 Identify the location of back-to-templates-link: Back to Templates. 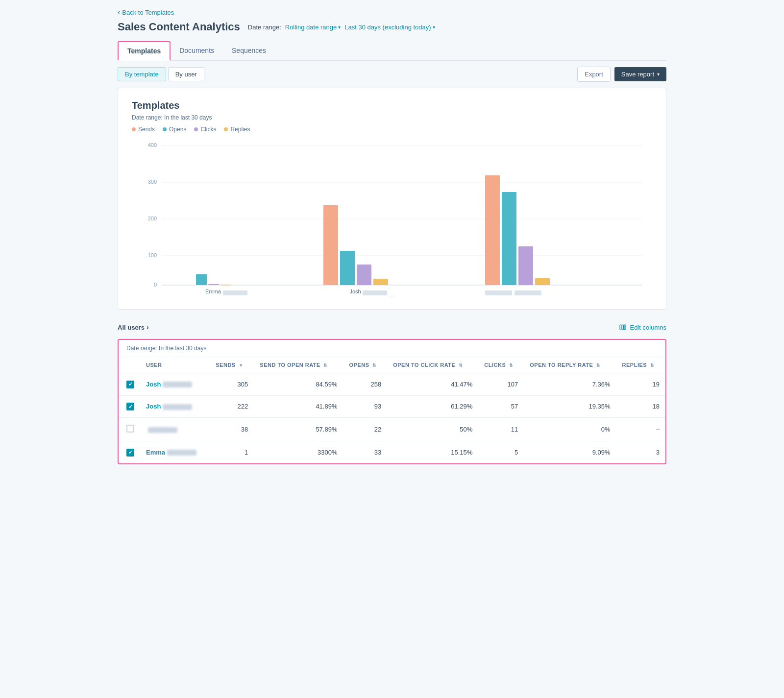
(146, 12).